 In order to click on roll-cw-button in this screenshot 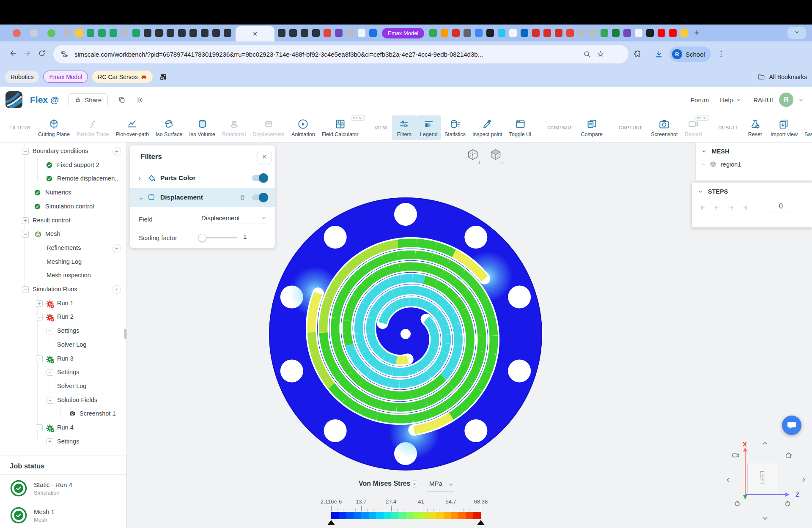, I will do `click(788, 504)`.